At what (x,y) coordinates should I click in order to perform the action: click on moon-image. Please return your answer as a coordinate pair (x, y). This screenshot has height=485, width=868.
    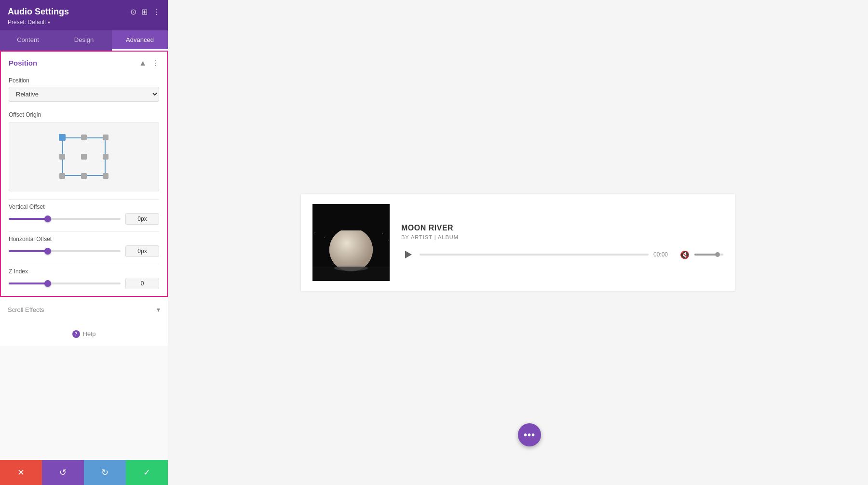
    Looking at the image, I should click on (351, 242).